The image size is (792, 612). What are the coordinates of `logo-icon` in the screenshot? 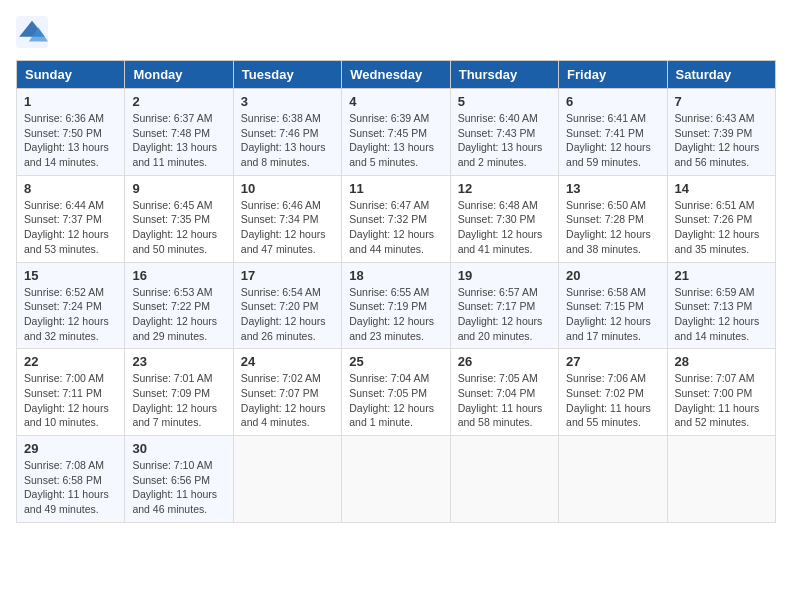 It's located at (32, 32).